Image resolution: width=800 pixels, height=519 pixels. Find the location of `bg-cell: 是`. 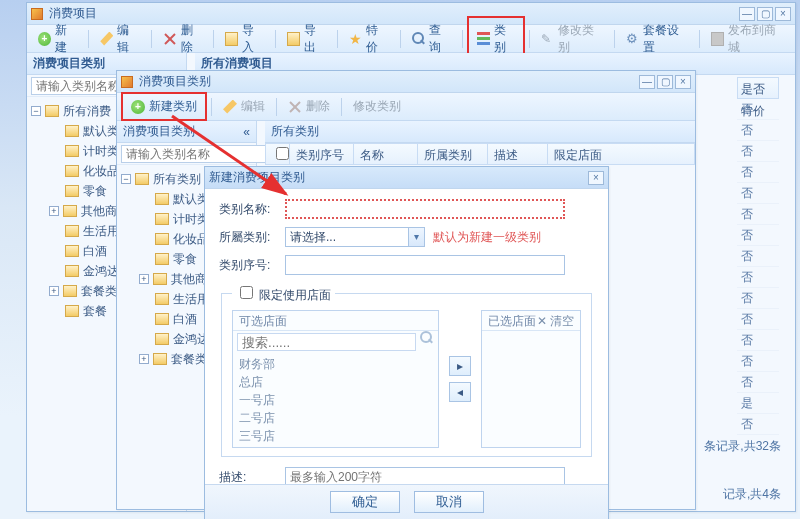

bg-cell: 是 is located at coordinates (758, 404).